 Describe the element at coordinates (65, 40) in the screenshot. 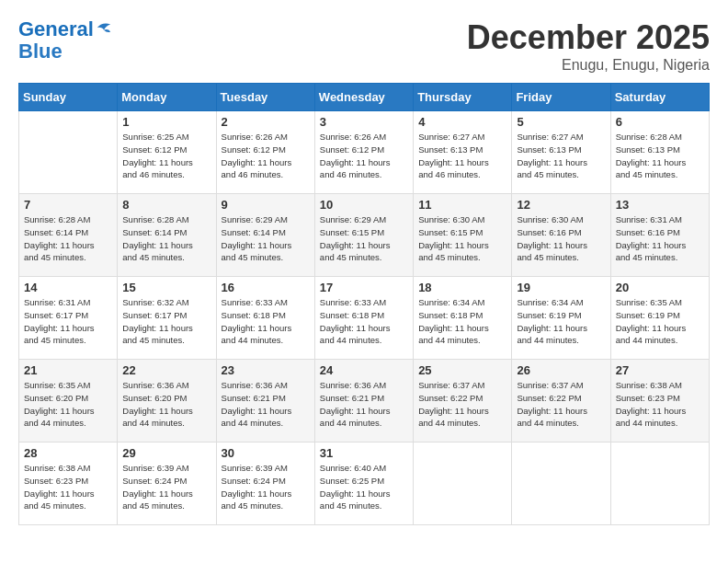

I see `logo: General Blue` at that location.